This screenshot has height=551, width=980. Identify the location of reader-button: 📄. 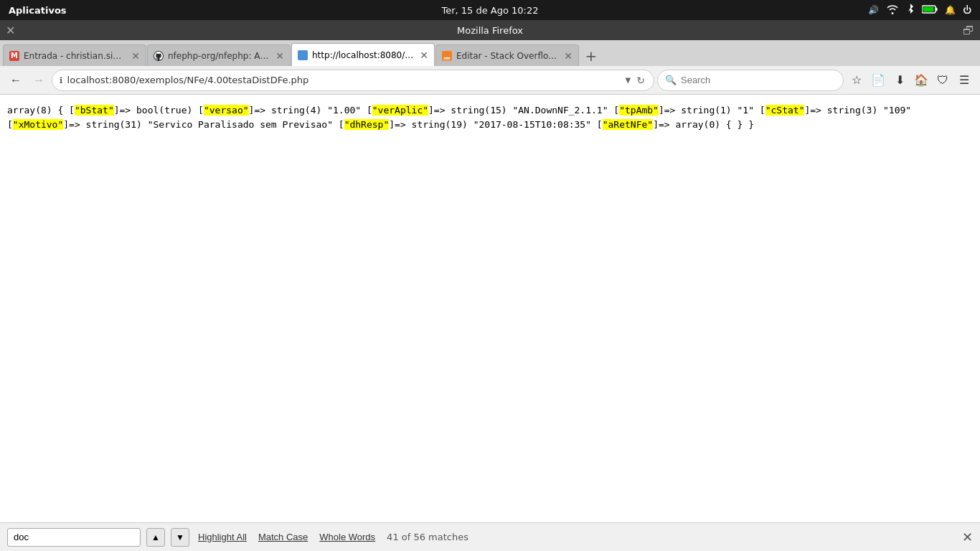
(878, 80).